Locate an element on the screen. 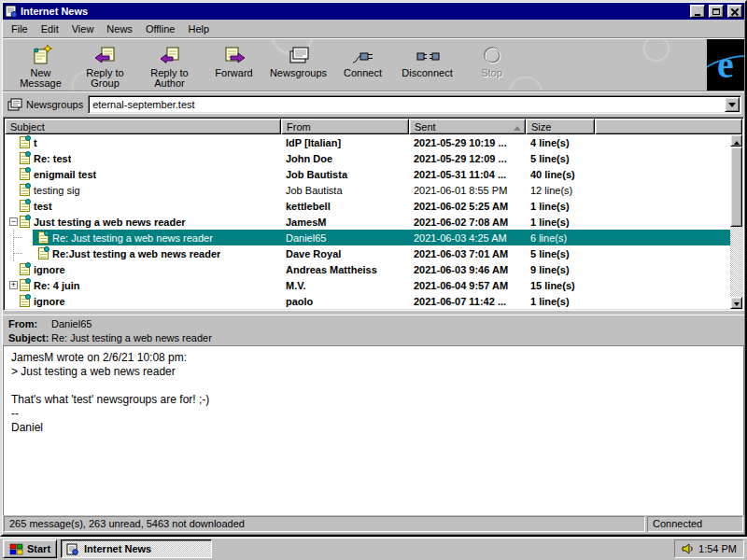 The width and height of the screenshot is (747, 560). sort-ascending-icon is located at coordinates (517, 127).